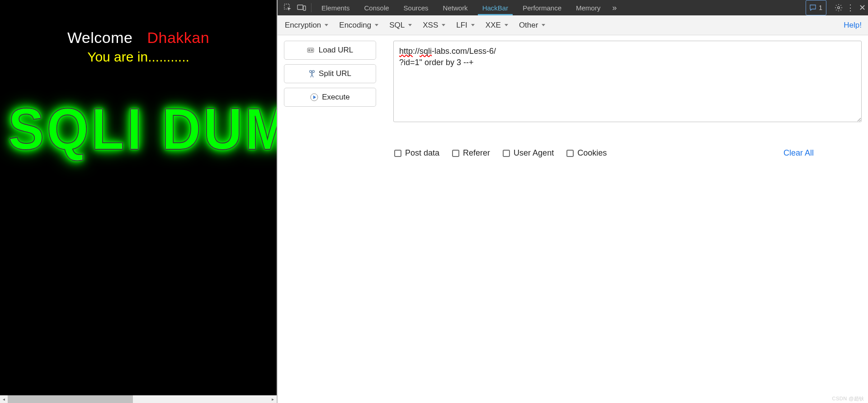 The image size is (868, 403). Describe the element at coordinates (335, 8) in the screenshot. I see `tab-elements: Elements` at that location.